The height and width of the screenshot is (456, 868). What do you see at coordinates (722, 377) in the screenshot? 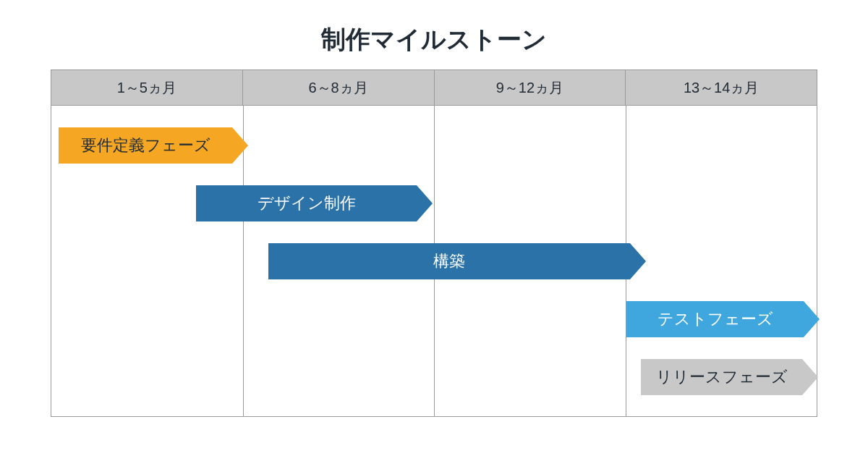
I see `bar-release: リリースフェーズ` at bounding box center [722, 377].